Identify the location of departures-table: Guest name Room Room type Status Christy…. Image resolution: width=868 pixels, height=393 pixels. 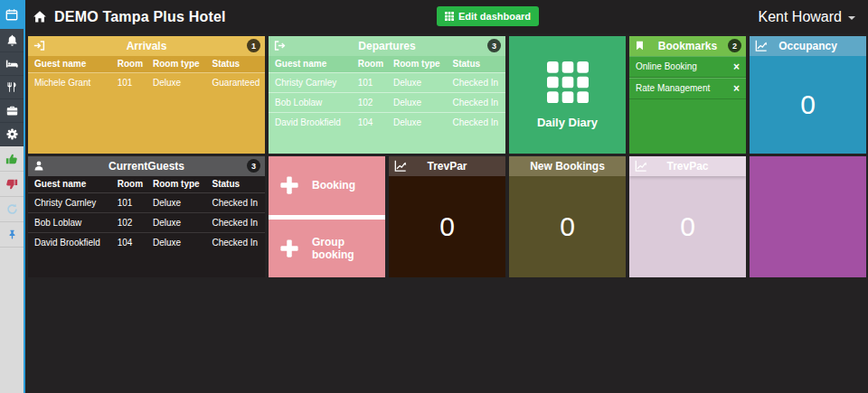
(387, 94).